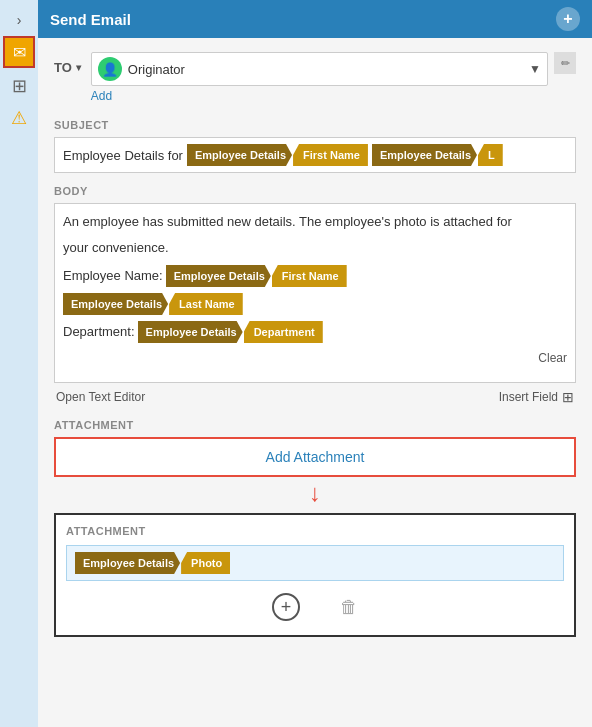 The height and width of the screenshot is (727, 592). I want to click on sidebar-item-email: ✉, so click(19, 52).